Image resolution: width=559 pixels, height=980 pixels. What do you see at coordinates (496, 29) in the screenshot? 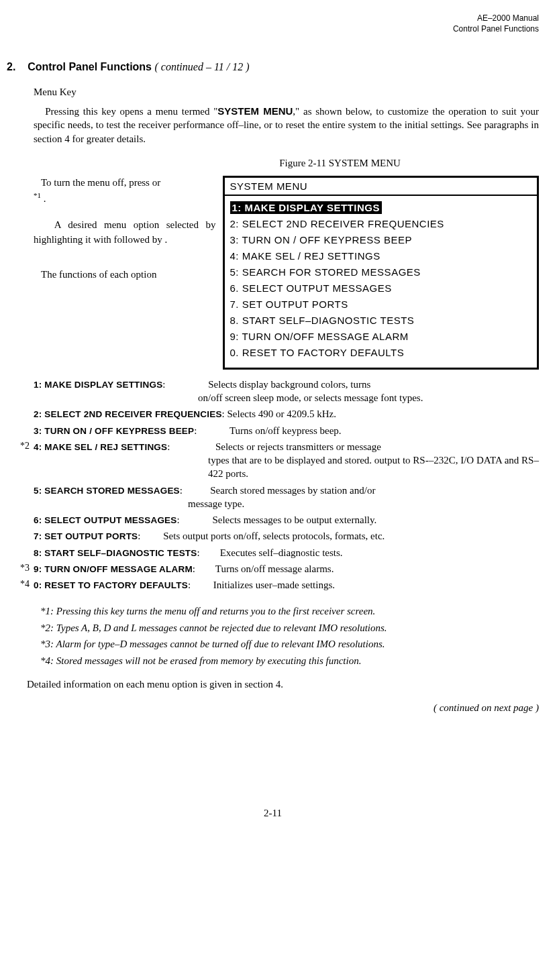
I see `header-line-2: Control Panel Functions` at bounding box center [496, 29].